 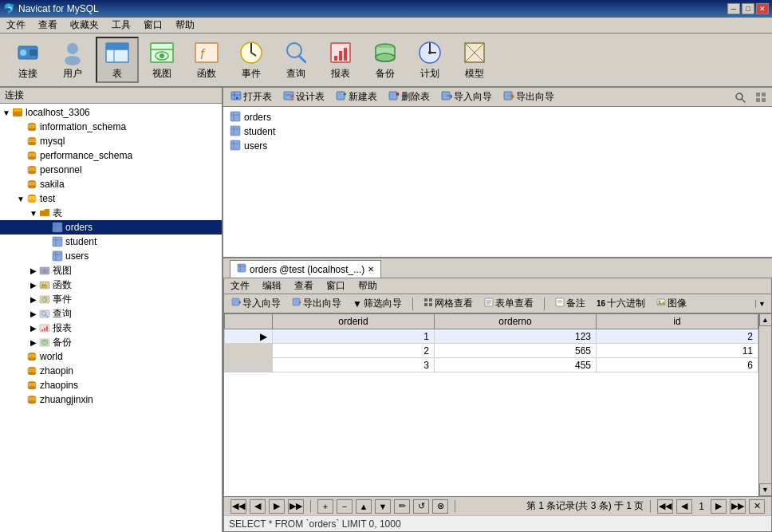 What do you see at coordinates (515, 365) in the screenshot?
I see `cell-orderno: 455` at bounding box center [515, 365].